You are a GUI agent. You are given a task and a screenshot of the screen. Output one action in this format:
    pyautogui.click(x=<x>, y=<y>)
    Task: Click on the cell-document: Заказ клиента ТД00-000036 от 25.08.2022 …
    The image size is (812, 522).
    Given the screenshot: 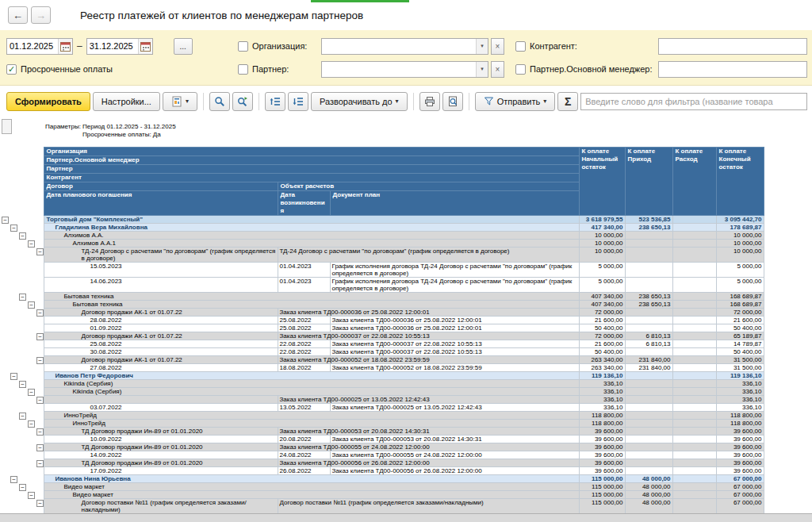 What is the action you would take?
    pyautogui.click(x=428, y=313)
    